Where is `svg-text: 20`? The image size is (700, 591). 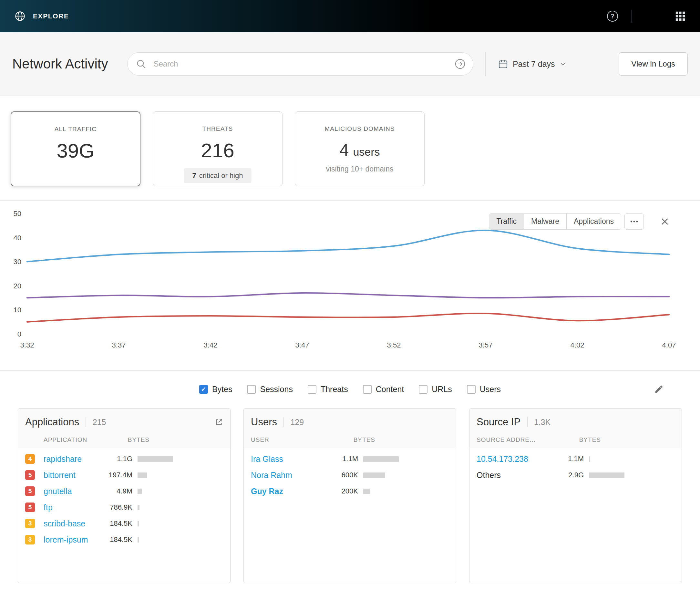 svg-text: 20 is located at coordinates (17, 286).